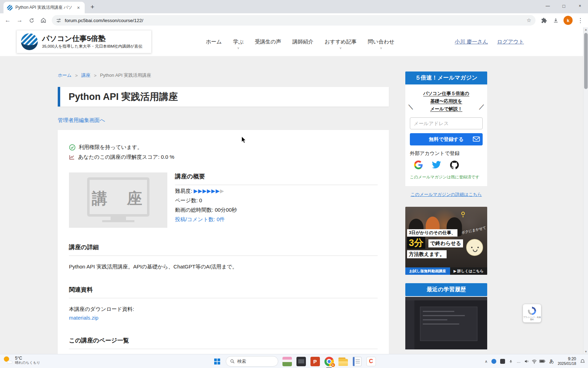 The height and width of the screenshot is (368, 588). What do you see at coordinates (118, 198) in the screenshot?
I see `course-thumbnail-caption: 講 座` at bounding box center [118, 198].